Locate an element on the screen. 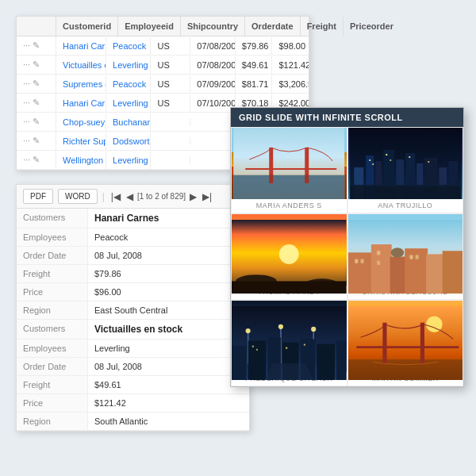 This screenshot has height=476, width=476. label-orderdate-2: Order Date is located at coordinates (52, 367).